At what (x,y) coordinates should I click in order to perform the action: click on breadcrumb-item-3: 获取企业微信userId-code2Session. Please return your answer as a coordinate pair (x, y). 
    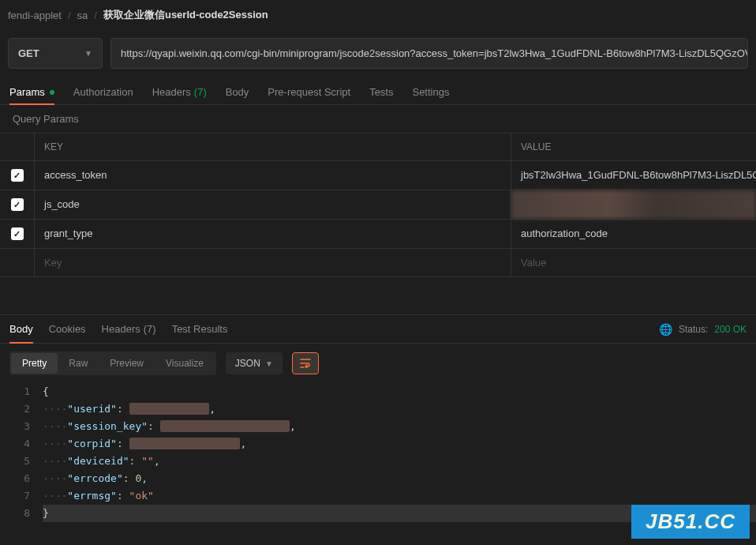
    Looking at the image, I should click on (186, 15).